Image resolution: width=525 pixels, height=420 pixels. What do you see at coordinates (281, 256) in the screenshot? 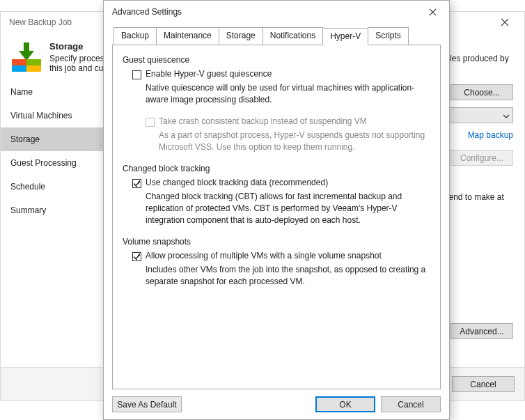
I see `allow-single-snapshot-row: Allow processing of multiple VMs with a …` at bounding box center [281, 256].